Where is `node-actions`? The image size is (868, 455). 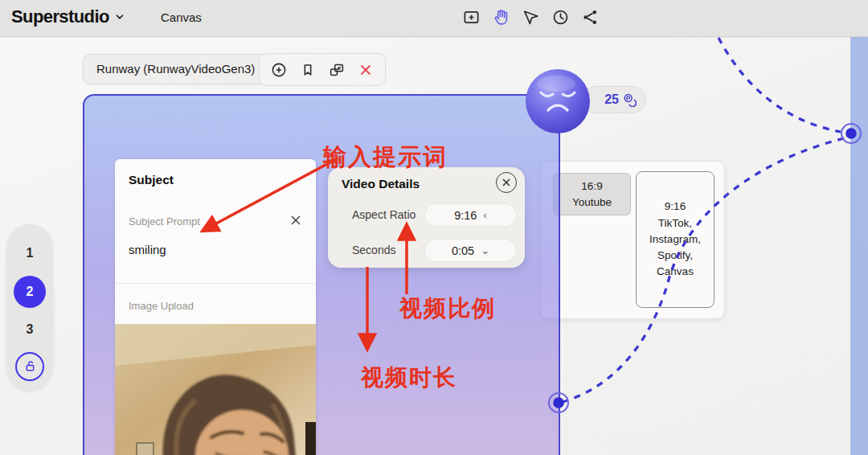
node-actions is located at coordinates (322, 69).